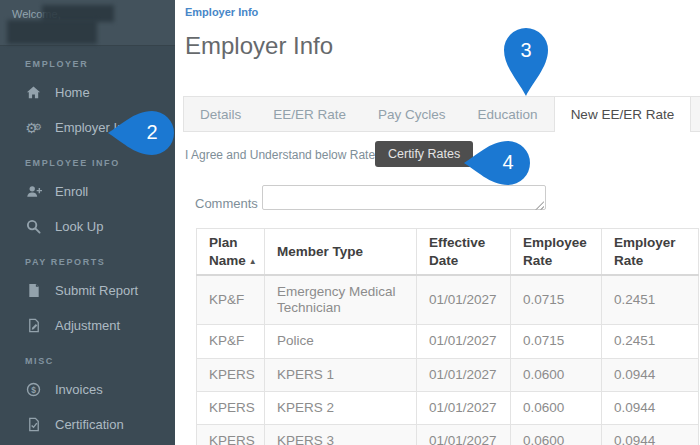  Describe the element at coordinates (448, 200) in the screenshot. I see `comments-row: Comments` at that location.